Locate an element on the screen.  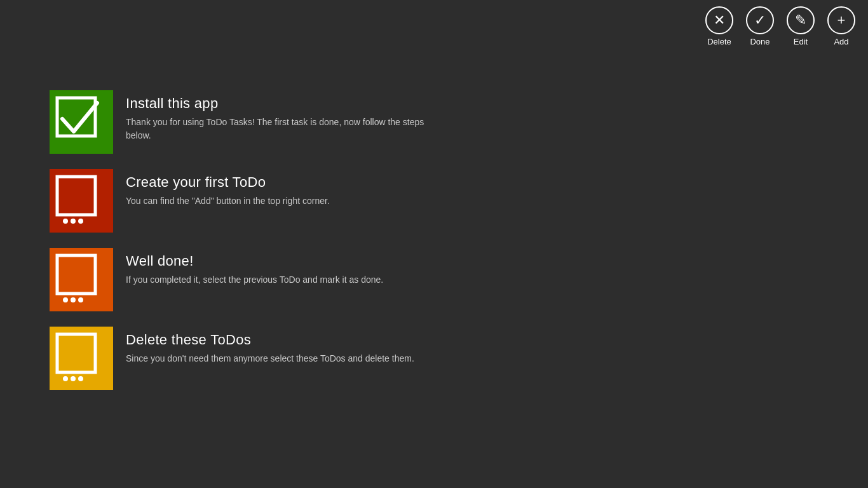
delete-label: Delete is located at coordinates (719, 42).